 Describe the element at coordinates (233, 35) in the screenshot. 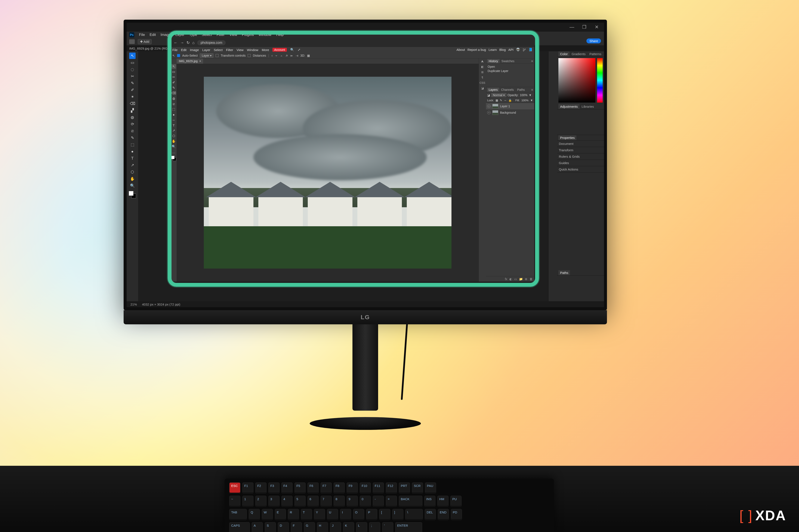

I see `menu-view: View` at that location.